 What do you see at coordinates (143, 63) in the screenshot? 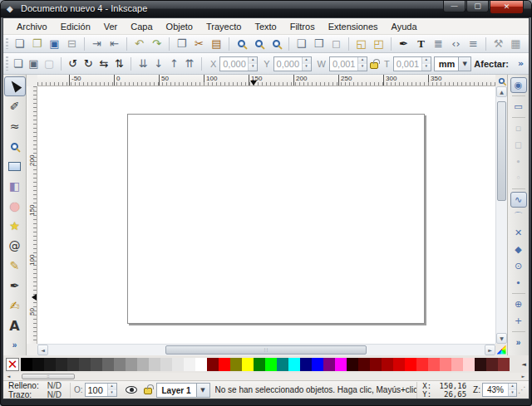
I see `lower-to-bottom-icon: ⇊` at bounding box center [143, 63].